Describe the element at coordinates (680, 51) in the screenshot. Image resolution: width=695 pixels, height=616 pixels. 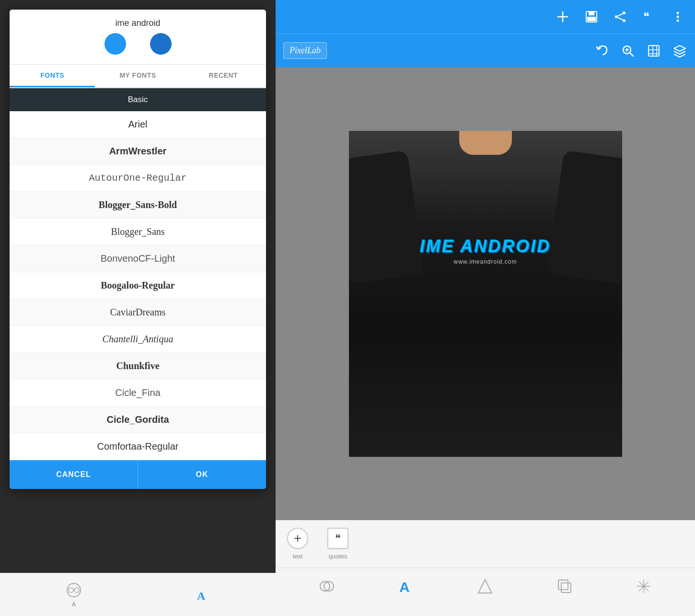
I see `layers-button` at that location.